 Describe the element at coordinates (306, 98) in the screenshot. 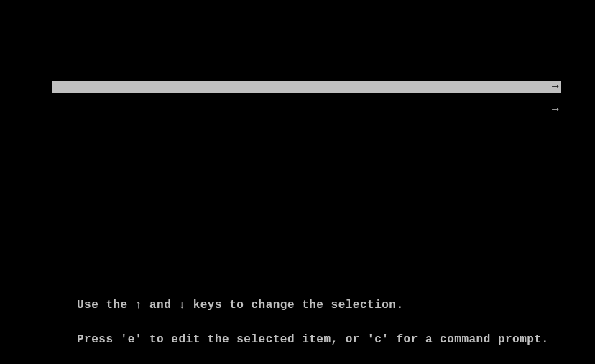

I see `boot-menu: Oracle Linux Server (5.15.0-0.30.19.el9u…` at that location.